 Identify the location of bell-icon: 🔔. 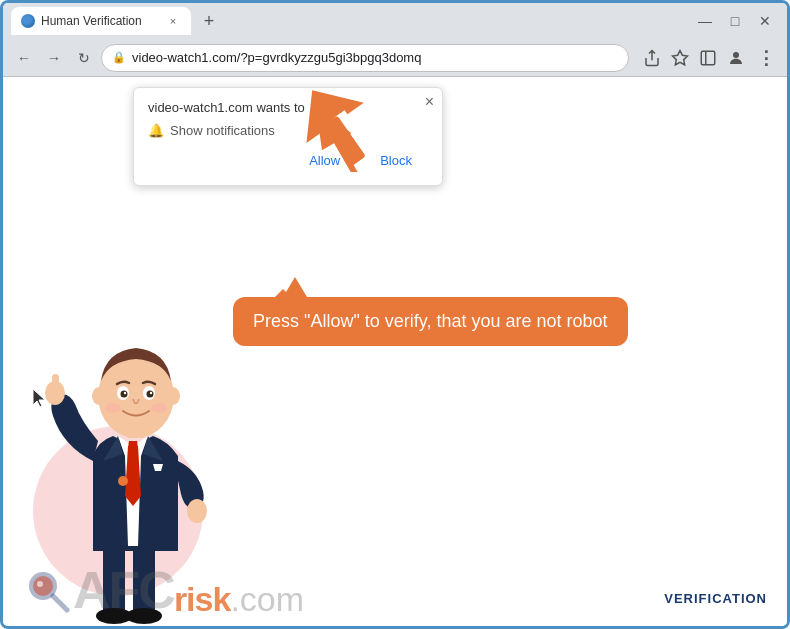
(156, 130).